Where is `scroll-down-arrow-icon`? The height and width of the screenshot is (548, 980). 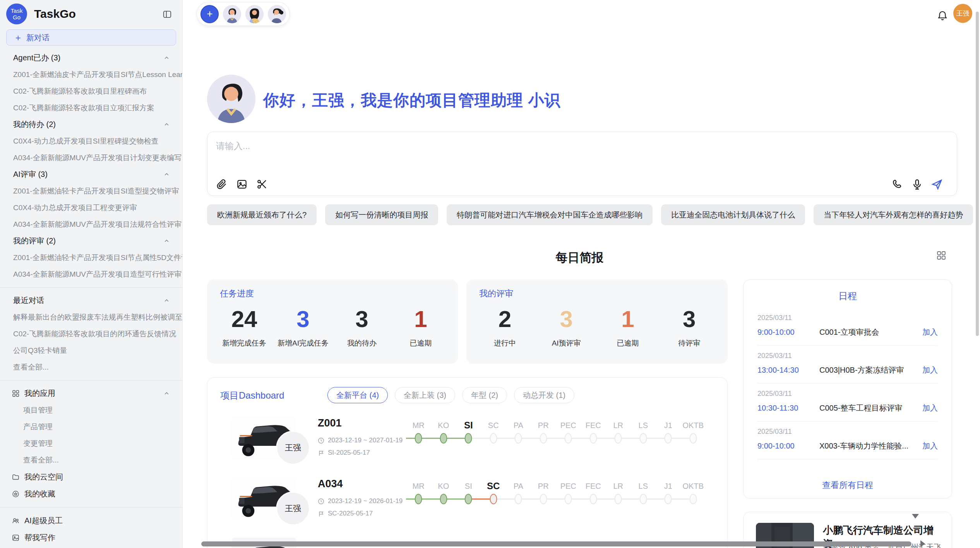
scroll-down-arrow-icon is located at coordinates (915, 516).